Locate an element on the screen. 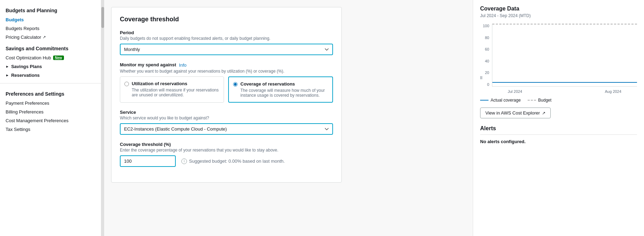 This screenshot has width=644, height=236. suggested-budget: i Suggested budget: 0.00% based on last … is located at coordinates (233, 161).